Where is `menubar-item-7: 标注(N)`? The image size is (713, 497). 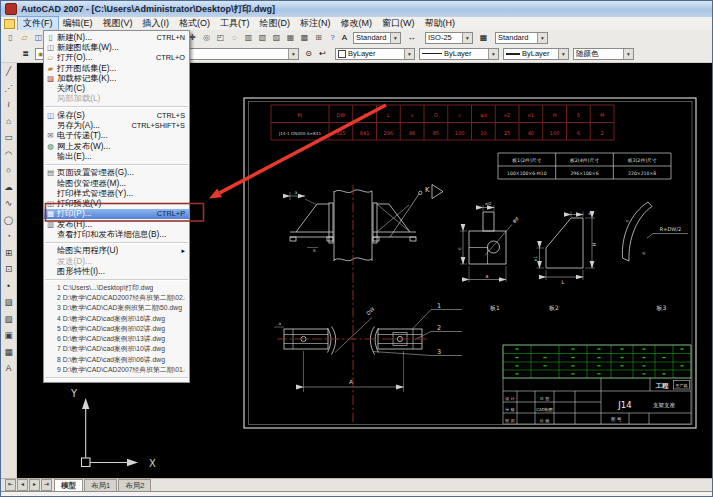
menubar-item-7: 标注(N) is located at coordinates (316, 24).